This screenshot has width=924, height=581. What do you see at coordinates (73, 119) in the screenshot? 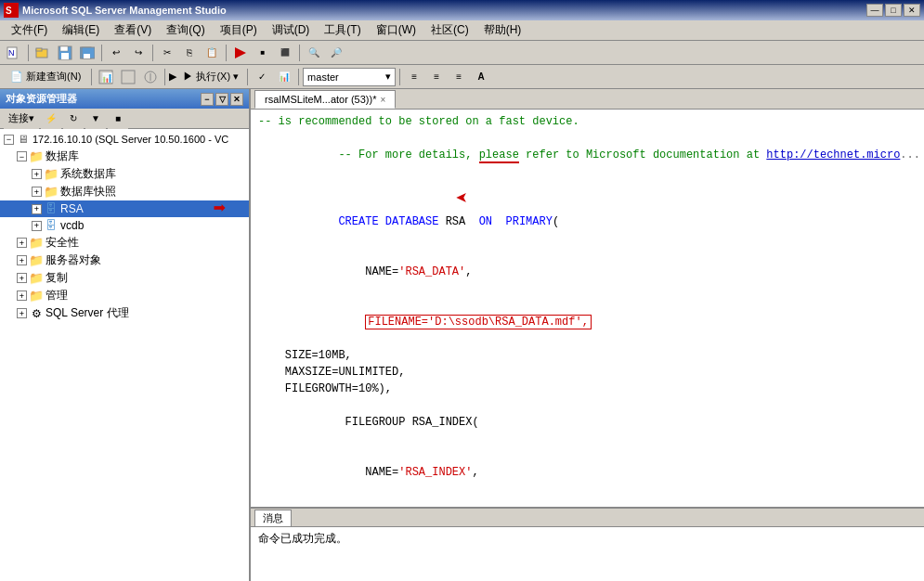
I see `refresh-btn: ↻` at bounding box center [73, 119].